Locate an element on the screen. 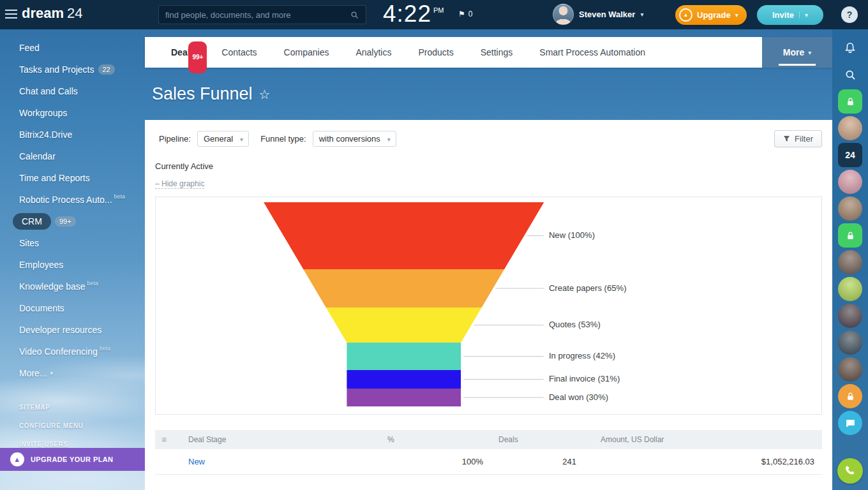 Image resolution: width=868 pixels, height=490 pixels. tab-more: More ▾ is located at coordinates (797, 52).